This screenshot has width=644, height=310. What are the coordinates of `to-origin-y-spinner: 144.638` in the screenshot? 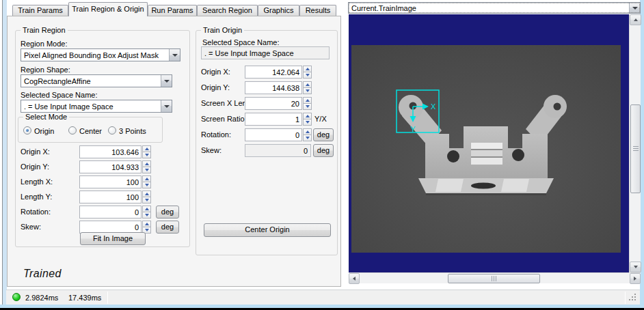 It's located at (278, 87).